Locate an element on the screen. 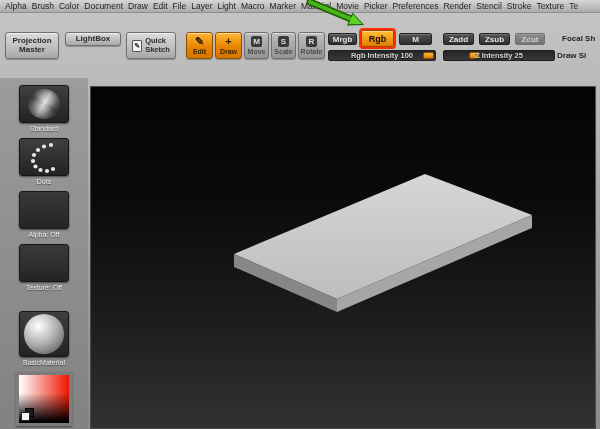  crosshair-icon: + is located at coordinates (228, 42).